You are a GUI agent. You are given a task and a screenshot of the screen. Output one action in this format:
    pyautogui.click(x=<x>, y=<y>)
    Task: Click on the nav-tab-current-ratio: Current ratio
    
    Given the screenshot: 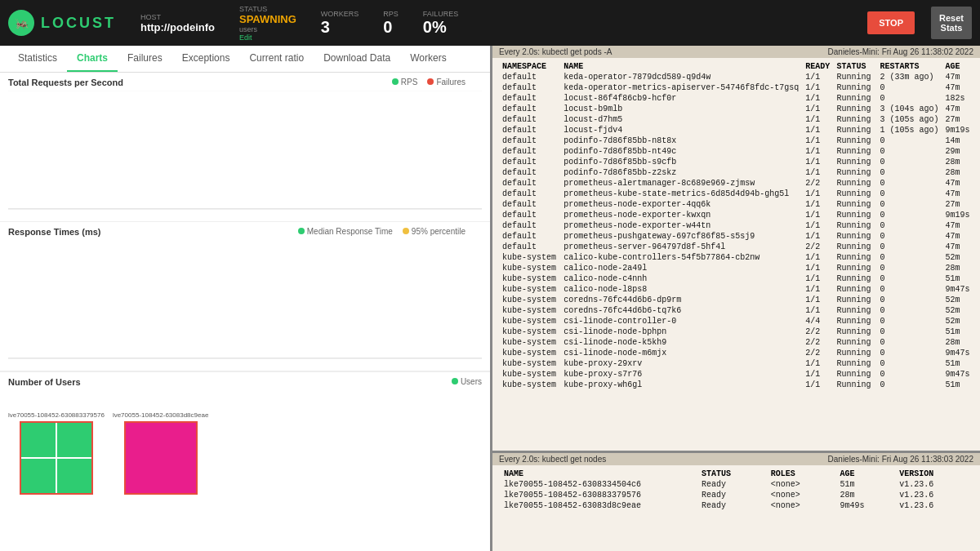 What is the action you would take?
    pyautogui.click(x=276, y=59)
    